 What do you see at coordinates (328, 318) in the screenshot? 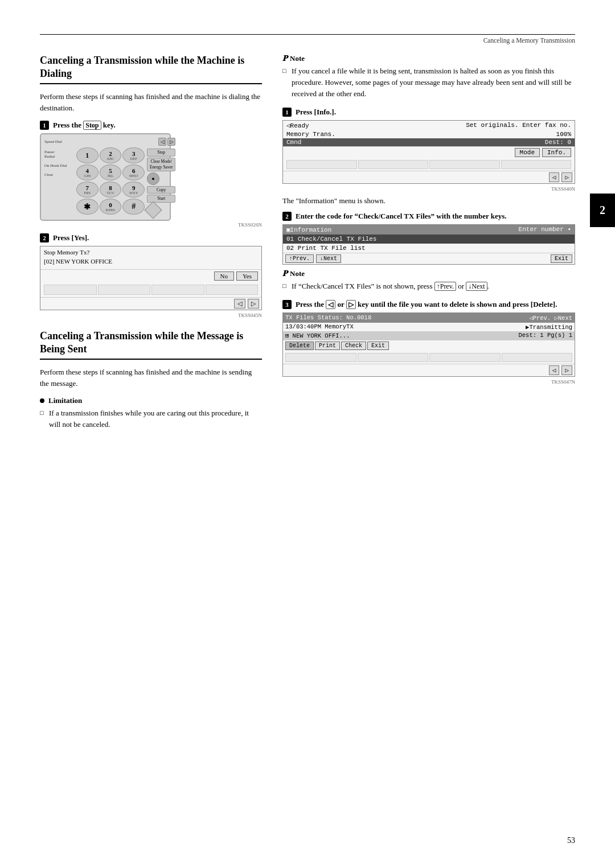
I see `tx-header-left: TX Files Status: No.0018` at bounding box center [328, 318].